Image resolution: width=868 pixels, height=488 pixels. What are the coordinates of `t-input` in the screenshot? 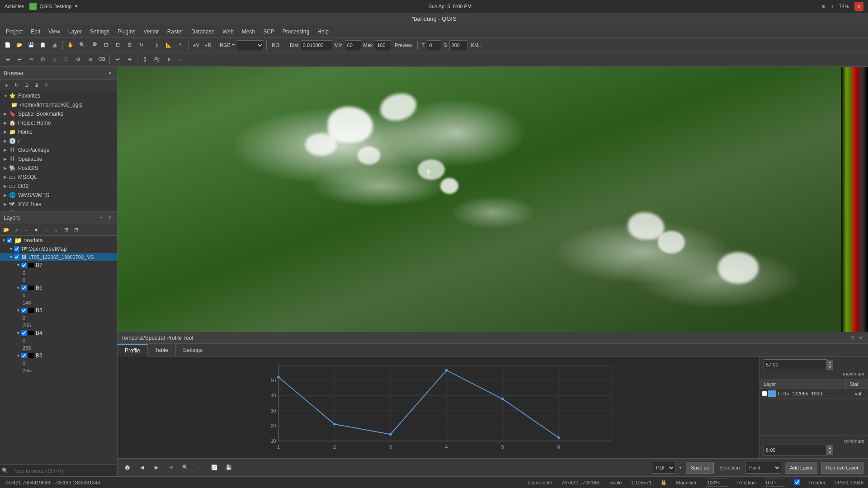 It's located at (434, 45).